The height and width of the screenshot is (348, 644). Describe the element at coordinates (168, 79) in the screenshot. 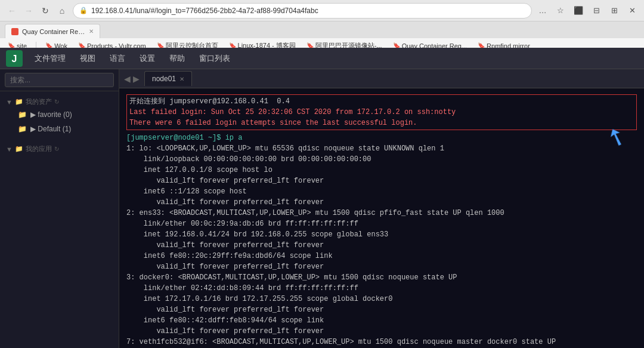

I see `terminal-tab-node01: node01 ✕` at that location.